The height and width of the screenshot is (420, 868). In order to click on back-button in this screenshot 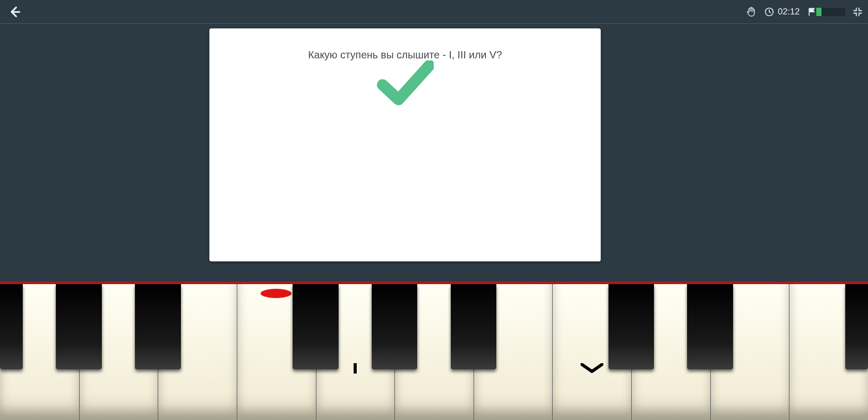, I will do `click(15, 12)`.